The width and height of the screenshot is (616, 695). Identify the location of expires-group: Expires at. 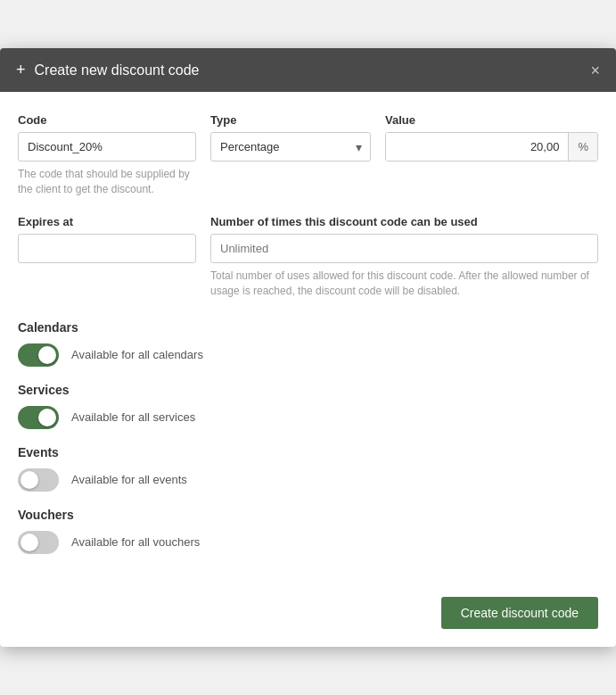
(107, 257).